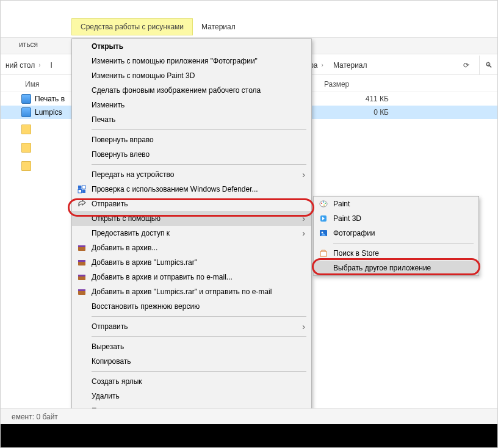  Describe the element at coordinates (192, 140) in the screenshot. I see `menu-rotate-right: Повернуть вправо` at that location.